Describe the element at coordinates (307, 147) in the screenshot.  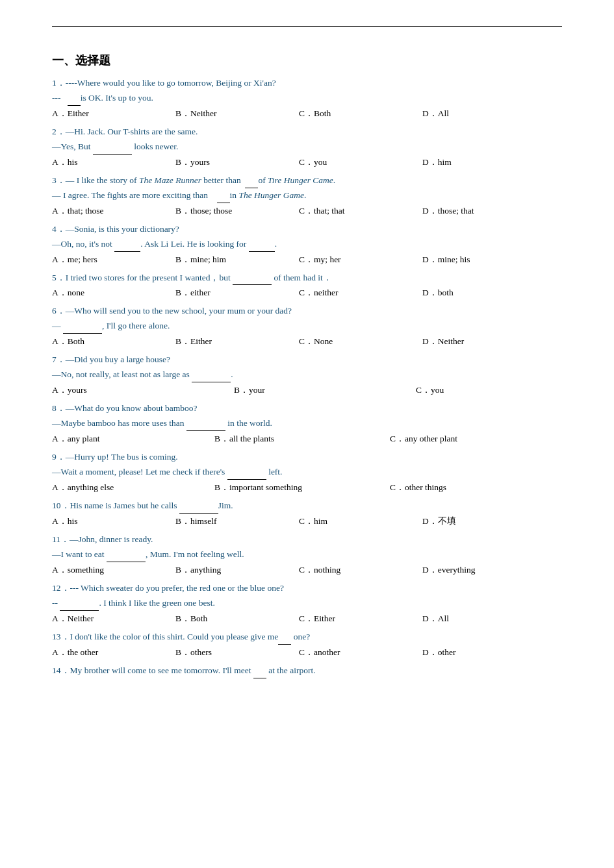
I see `q2-line2: —Yes, But looks newer.` at that location.